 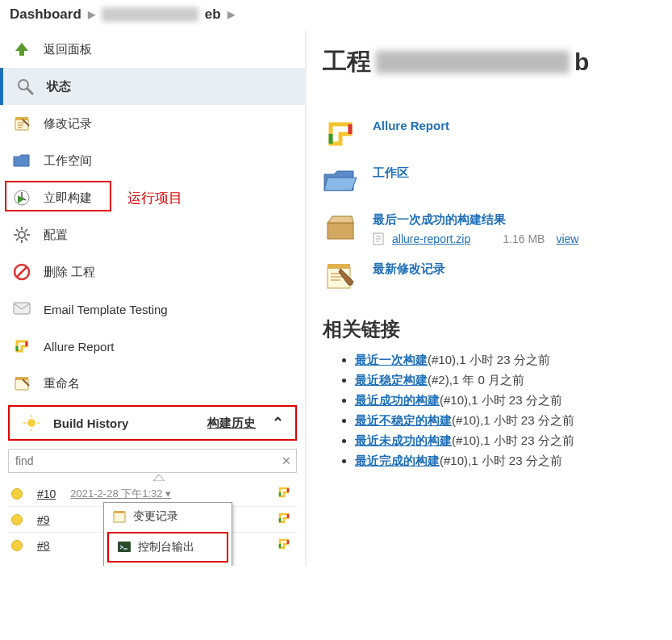 What do you see at coordinates (340, 228) in the screenshot?
I see `package-icon` at bounding box center [340, 228].